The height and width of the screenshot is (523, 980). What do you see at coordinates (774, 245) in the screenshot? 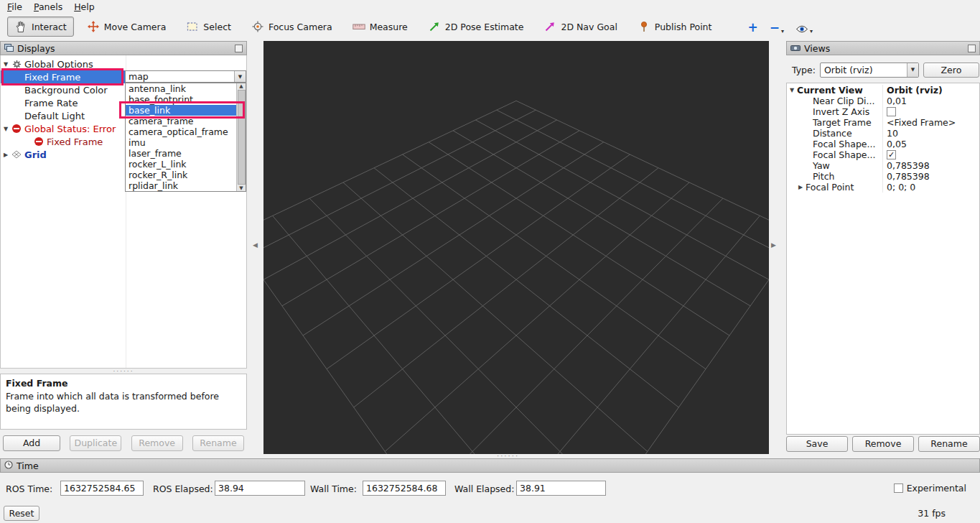
I see `collapse-right-panel-arrow: ▶` at bounding box center [774, 245].